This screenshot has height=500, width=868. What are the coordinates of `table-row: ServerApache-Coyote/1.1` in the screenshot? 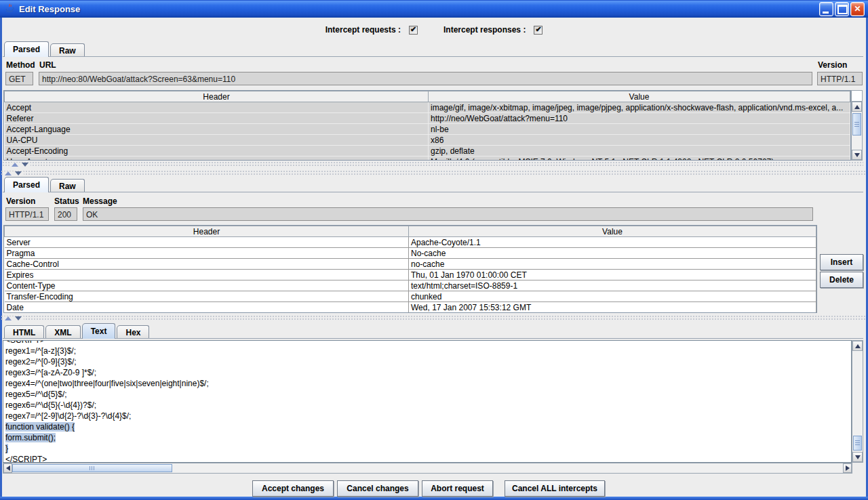 It's located at (411, 243).